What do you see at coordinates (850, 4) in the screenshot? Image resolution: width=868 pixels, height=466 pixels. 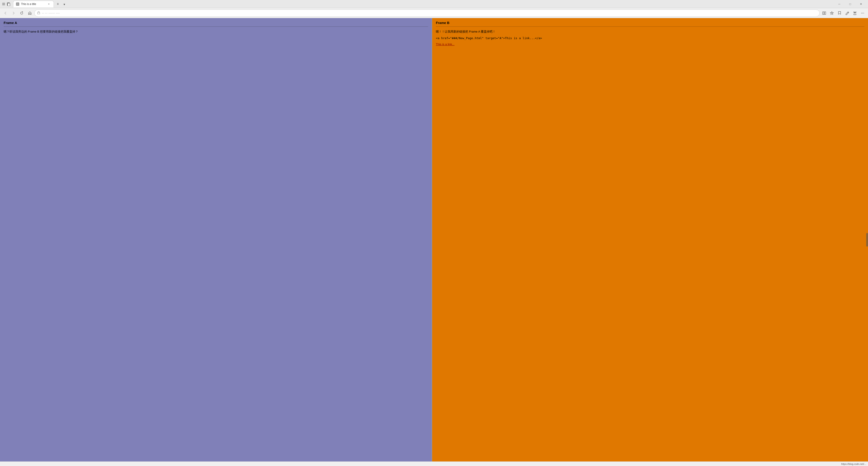 I see `maximize-button: □` at bounding box center [850, 4].